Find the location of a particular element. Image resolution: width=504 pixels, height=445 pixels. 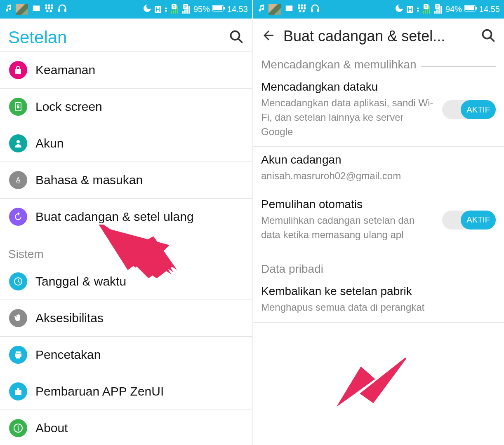

print-icon is located at coordinates (18, 355).